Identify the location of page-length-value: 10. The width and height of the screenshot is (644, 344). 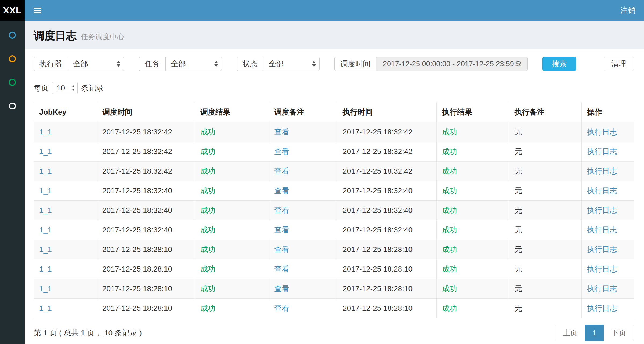
(61, 88).